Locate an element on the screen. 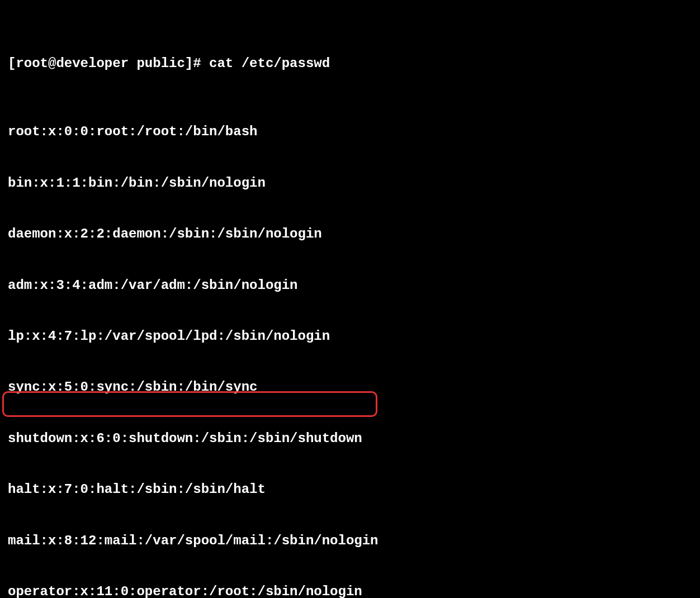 The width and height of the screenshot is (700, 598). output-line: bin:x:1:1:bin:/bin:/sbin/nologin is located at coordinates (350, 183).